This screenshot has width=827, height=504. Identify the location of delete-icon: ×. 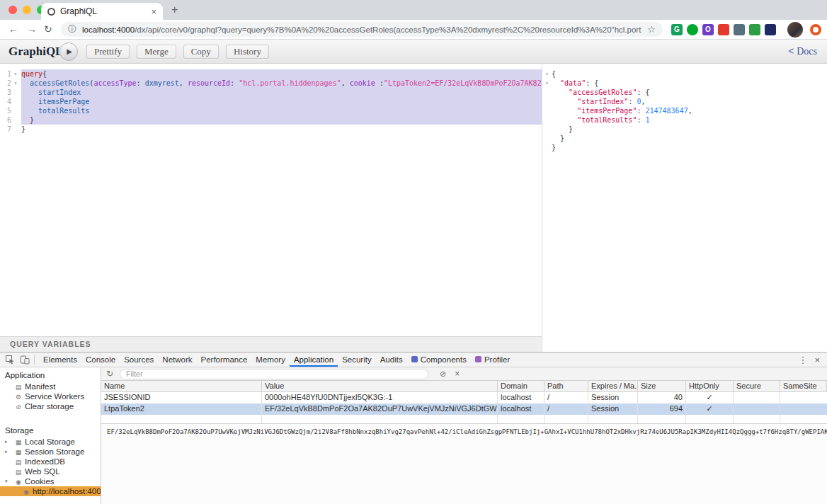
(457, 374).